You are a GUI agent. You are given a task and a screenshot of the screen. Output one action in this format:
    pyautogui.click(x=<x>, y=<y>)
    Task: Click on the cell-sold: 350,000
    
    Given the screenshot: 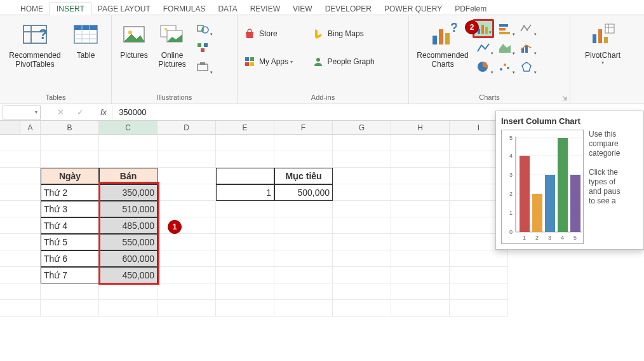 What is the action you would take?
    pyautogui.click(x=128, y=193)
    